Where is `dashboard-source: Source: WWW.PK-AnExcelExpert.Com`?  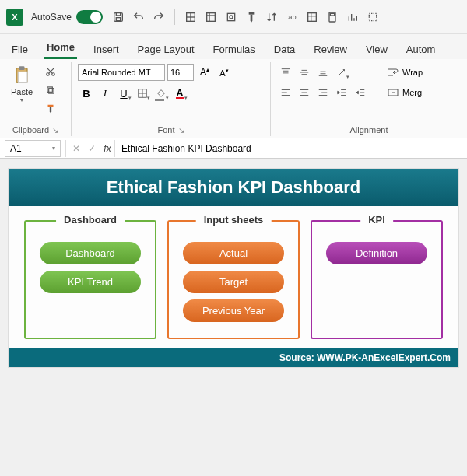 dashboard-source: Source: WWW.PK-AnExcelExpert.Com is located at coordinates (234, 358).